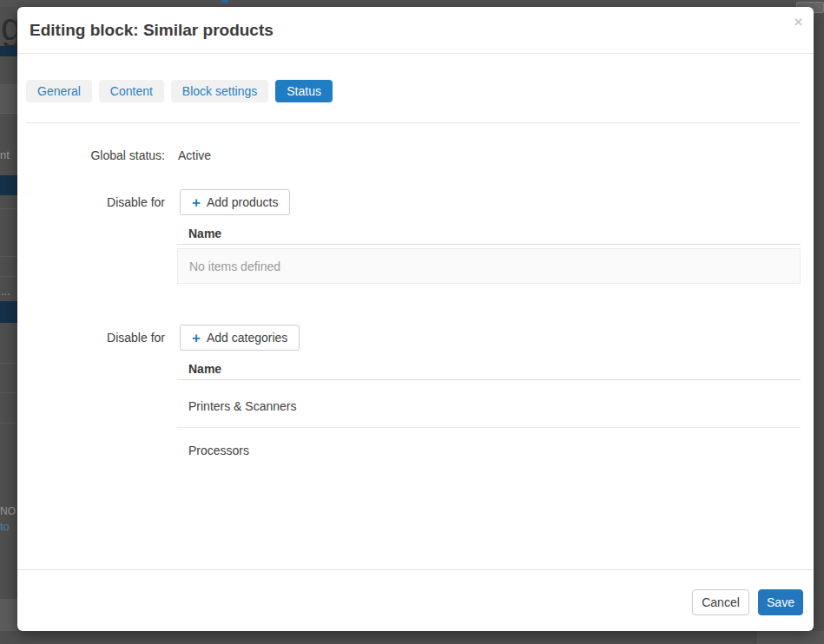 The image size is (824, 644). What do you see at coordinates (219, 450) in the screenshot?
I see `category-row: Processors` at bounding box center [219, 450].